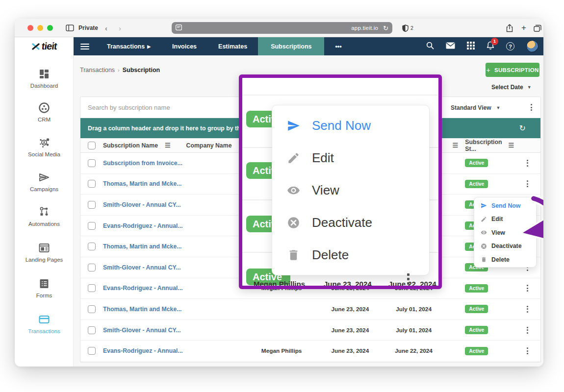  What do you see at coordinates (30, 28) in the screenshot?
I see `close-window-icon` at bounding box center [30, 28].